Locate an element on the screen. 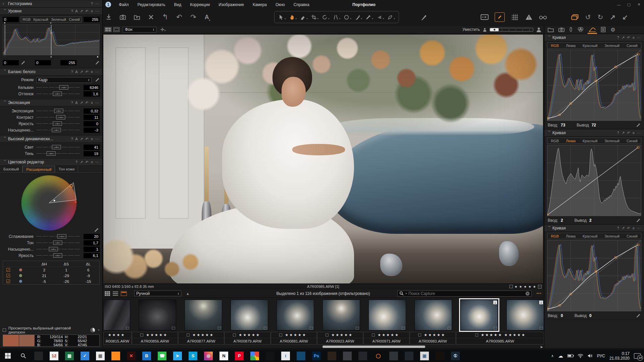 This screenshot has height=362, width=644. browser-menu-icon: ••• is located at coordinates (539, 294).